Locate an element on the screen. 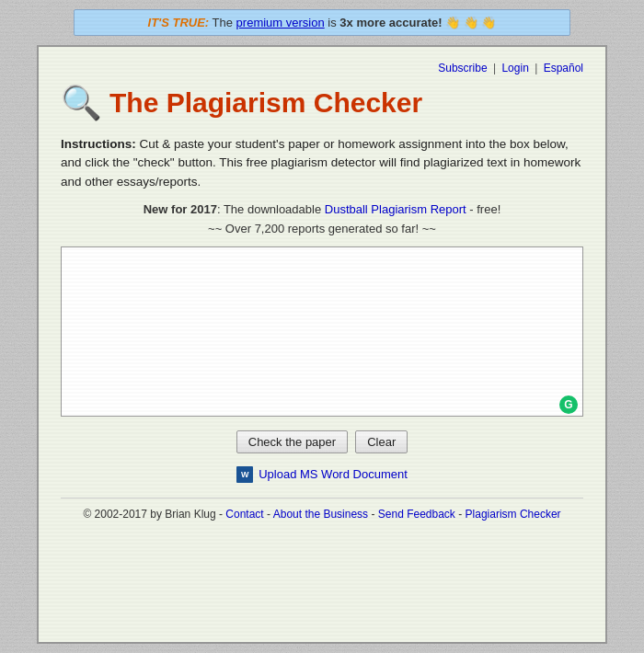  clear-button: Clear is located at coordinates (381, 441).